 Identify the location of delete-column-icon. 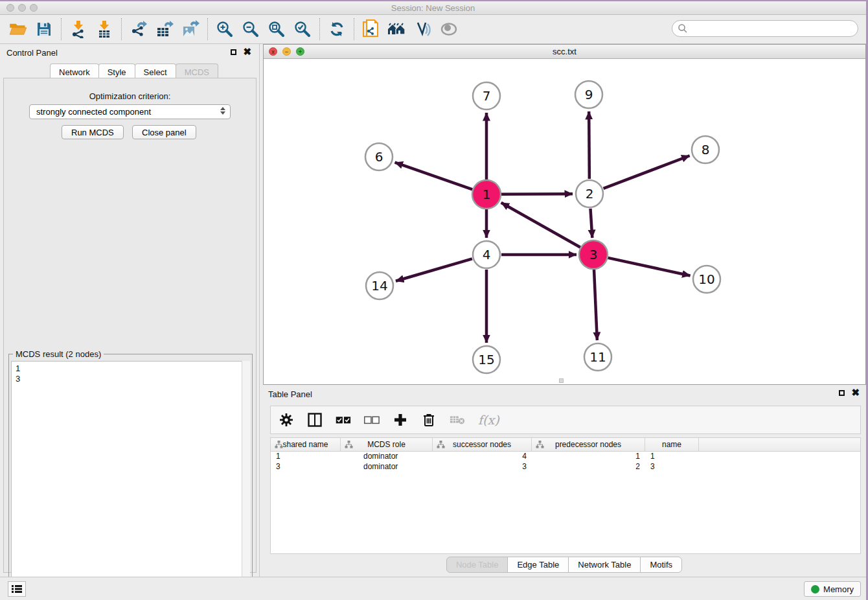
(429, 420).